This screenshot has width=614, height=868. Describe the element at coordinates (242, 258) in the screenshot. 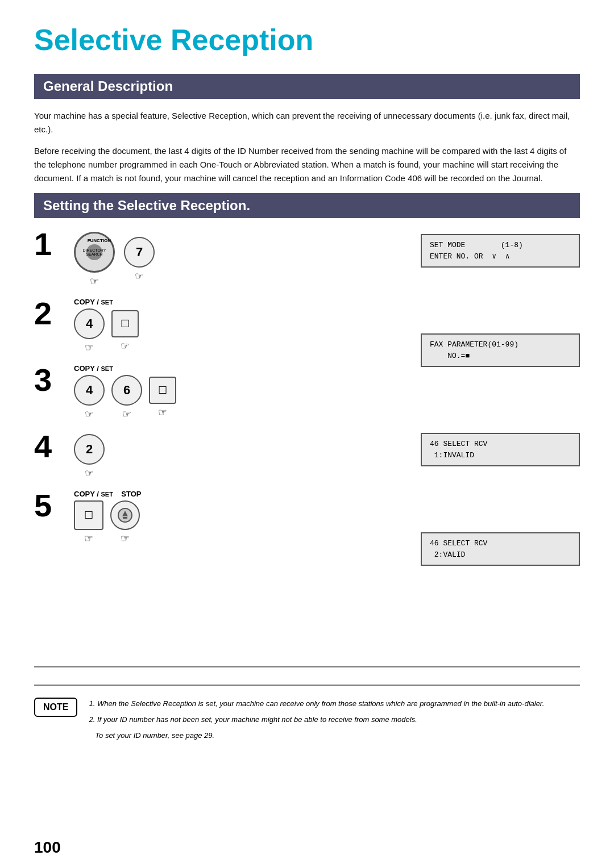

I see `step-1-content: DIRECTORYSEARCH FUNCTION ☞ 7 ☞` at that location.